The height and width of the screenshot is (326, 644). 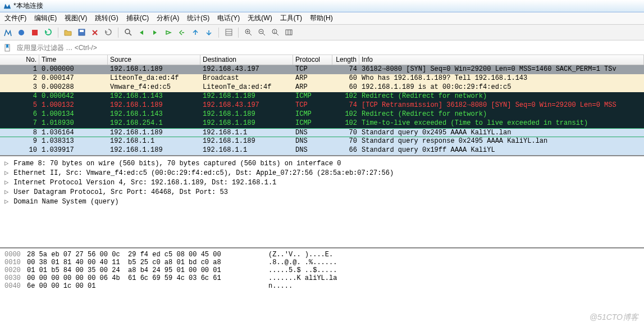 What do you see at coordinates (20, 60) in the screenshot?
I see `col-no: No.` at bounding box center [20, 60].